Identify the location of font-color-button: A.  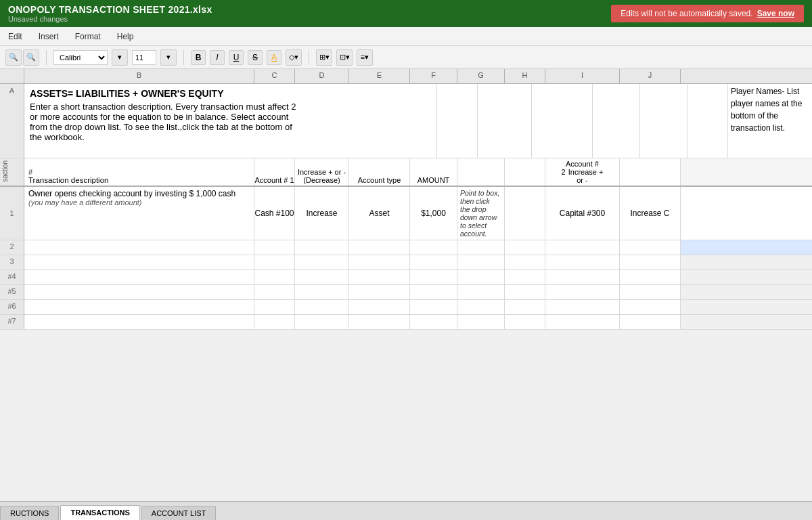
(274, 58).